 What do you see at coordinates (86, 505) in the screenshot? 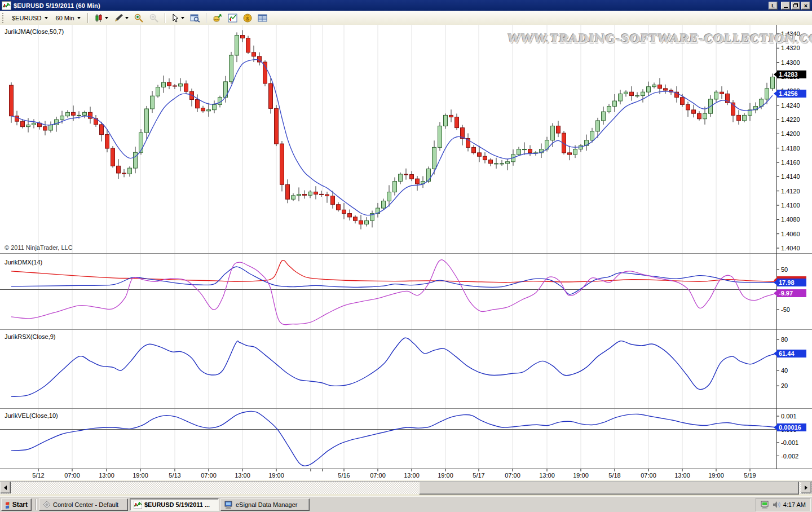
I see `task-label: Control Center - Default` at bounding box center [86, 505].